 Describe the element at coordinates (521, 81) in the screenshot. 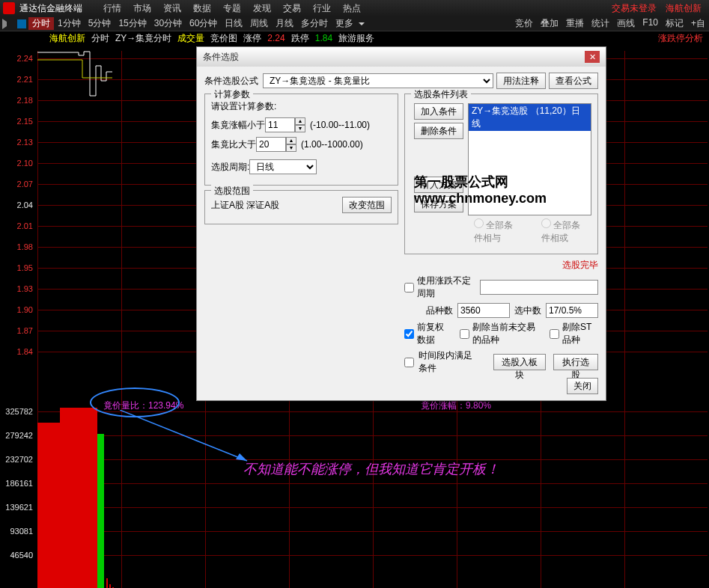

I see `usage-button: 用法注释` at that location.